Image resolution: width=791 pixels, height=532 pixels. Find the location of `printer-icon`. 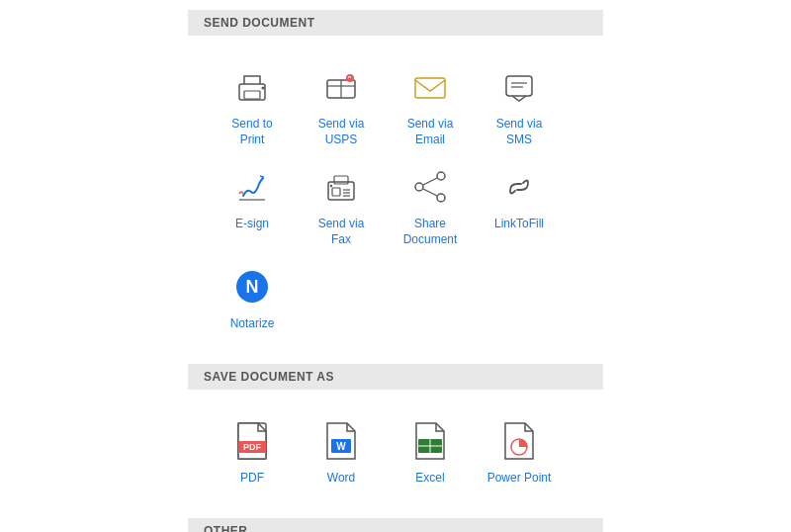

printer-icon is located at coordinates (252, 87).